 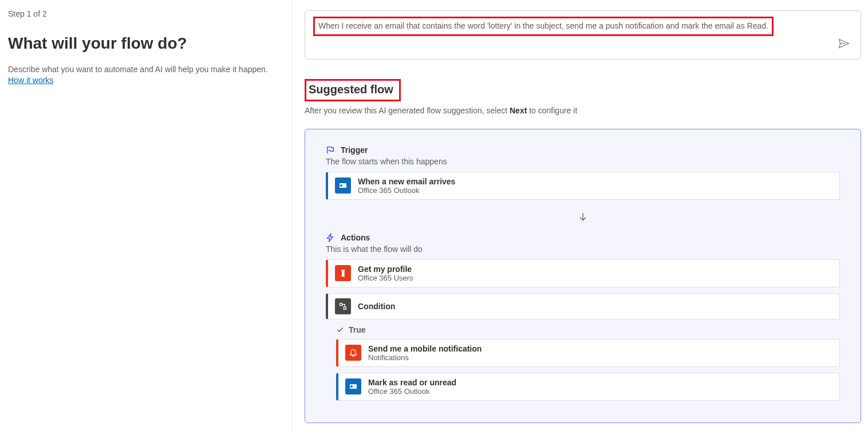 What do you see at coordinates (588, 363) in the screenshot?
I see `true-branch: True Send me a mobile notification Notif…` at bounding box center [588, 363].